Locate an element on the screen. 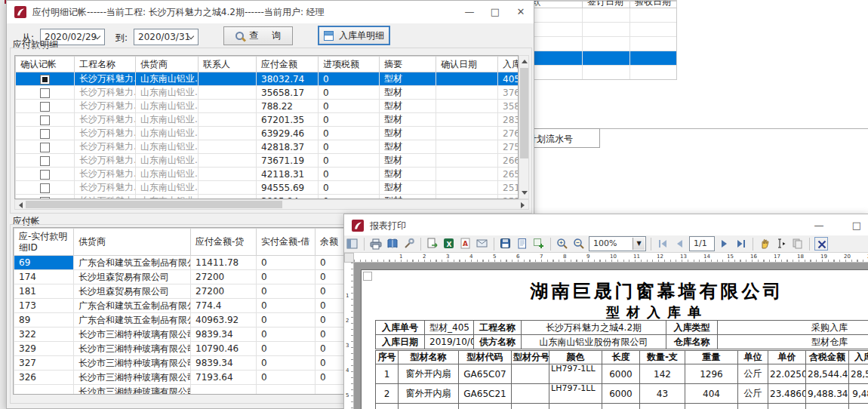 This screenshot has width=868, height=409. table-cell: 322 is located at coordinates (44, 335).